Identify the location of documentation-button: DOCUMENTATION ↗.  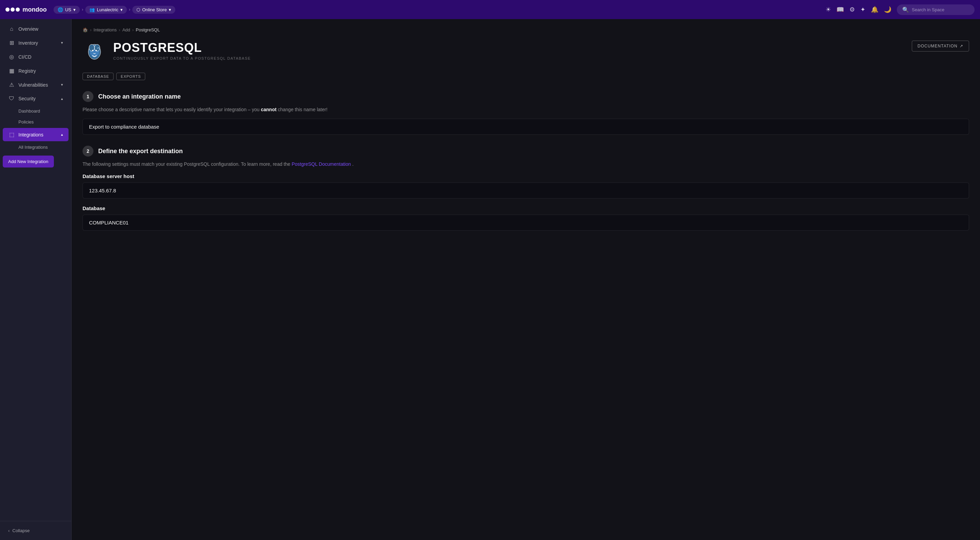
(940, 46).